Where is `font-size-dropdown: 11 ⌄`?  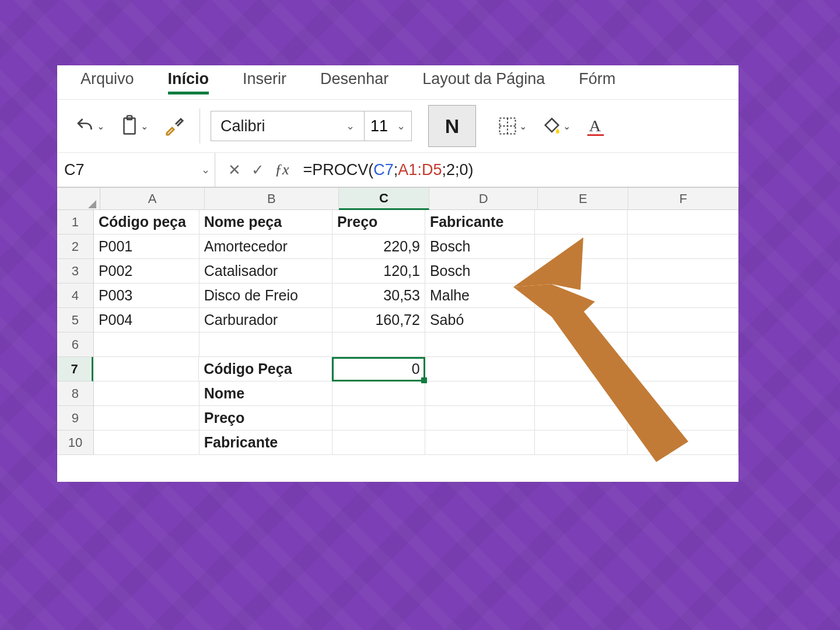 font-size-dropdown: 11 ⌄ is located at coordinates (388, 126).